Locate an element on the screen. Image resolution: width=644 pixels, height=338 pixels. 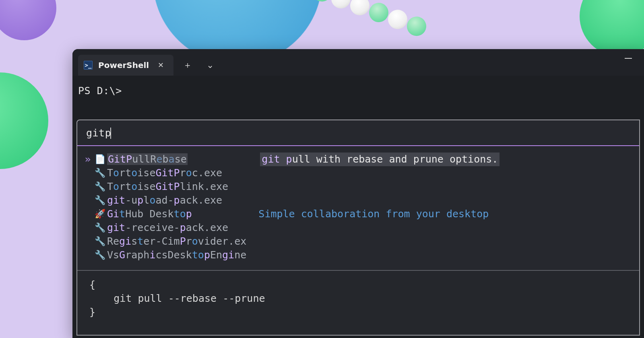
palette-result-item: 🚀GitHub Desktop Simple collaboration fro… is located at coordinates (360, 214).